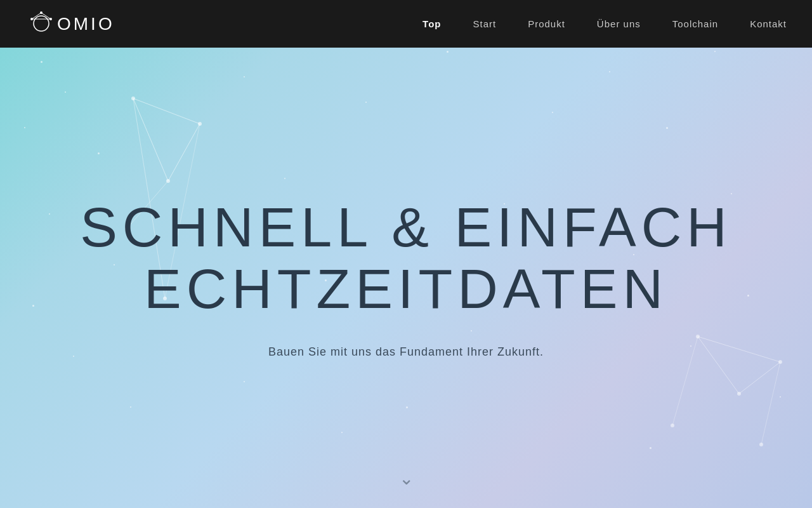 This screenshot has width=812, height=508. Describe the element at coordinates (406, 227) in the screenshot. I see `hero-title-line1: SCHNELL & EINFACH` at that location.